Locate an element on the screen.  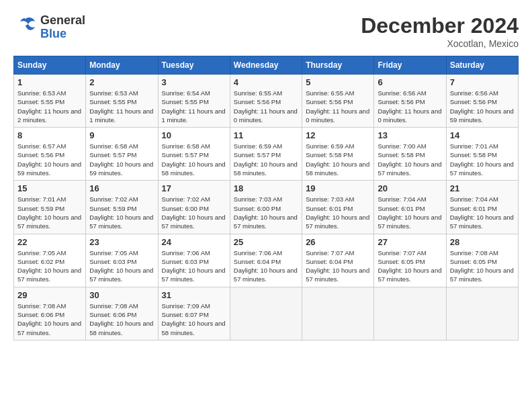
logo-bird-icon is located at coordinates (26, 27).